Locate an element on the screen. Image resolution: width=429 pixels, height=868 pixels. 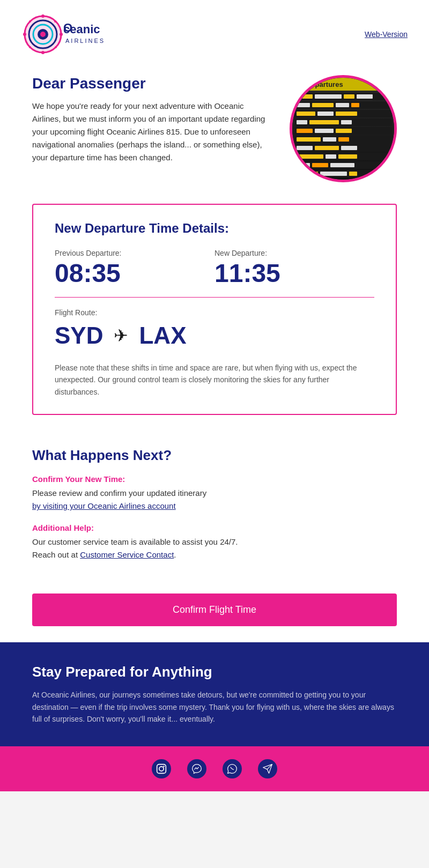
intro-text: Dear Passenger We hope you're ready for … is located at coordinates (161, 120).